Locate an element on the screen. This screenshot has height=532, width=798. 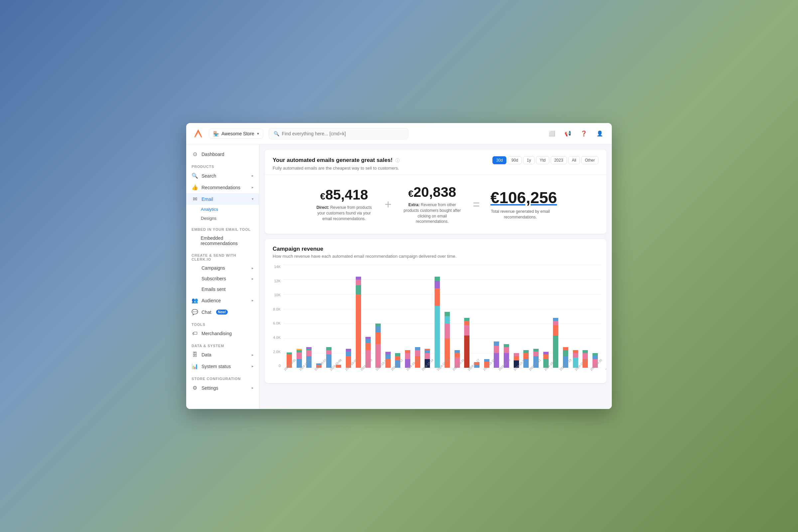
email-analytics-subtitle: Fully automated emails are the cheapest … is located at coordinates (436, 168).